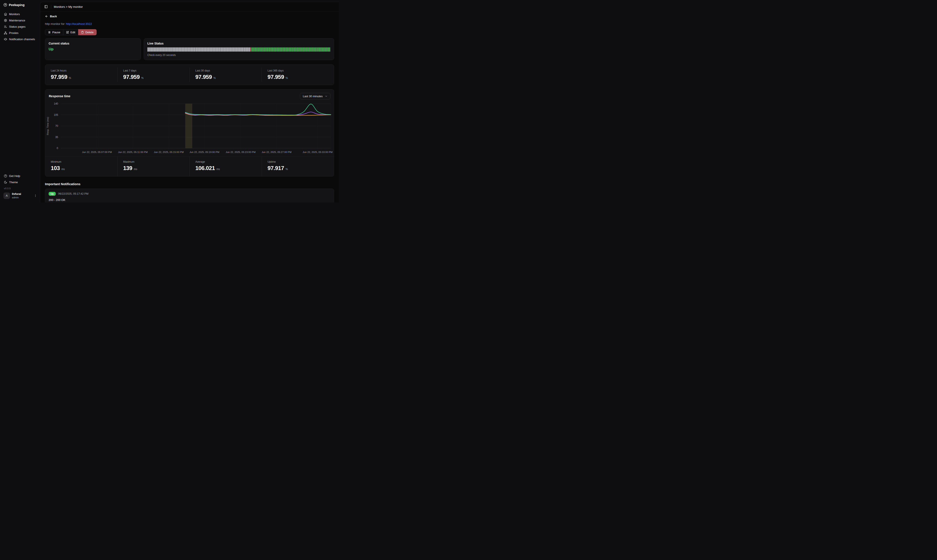 The width and height of the screenshot is (937, 560). Describe the element at coordinates (14, 176) in the screenshot. I see `sidebar-item-label: Get Help` at that location.